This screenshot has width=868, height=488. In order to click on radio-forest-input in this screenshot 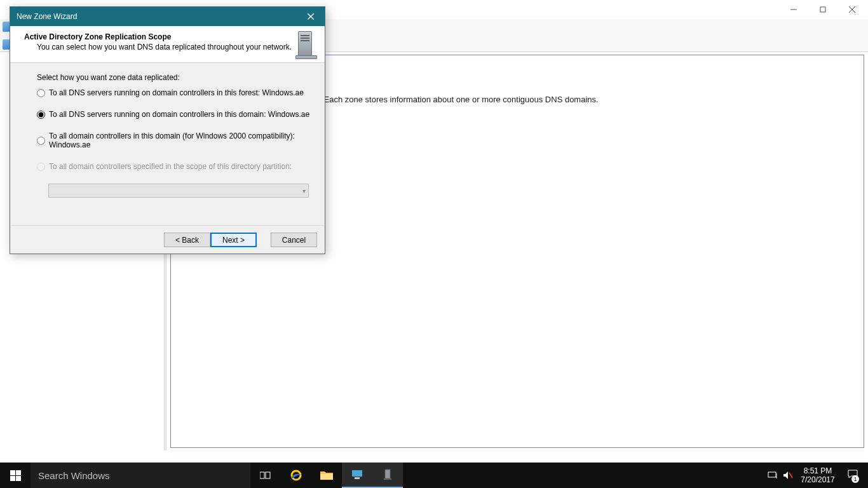, I will do `click(41, 93)`.